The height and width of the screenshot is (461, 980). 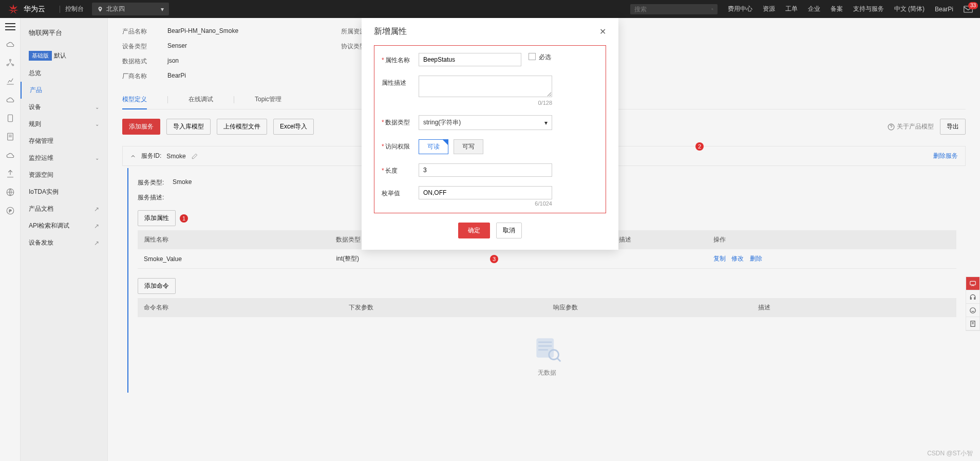 I want to click on desc-counter: 0/128, so click(x=485, y=103).